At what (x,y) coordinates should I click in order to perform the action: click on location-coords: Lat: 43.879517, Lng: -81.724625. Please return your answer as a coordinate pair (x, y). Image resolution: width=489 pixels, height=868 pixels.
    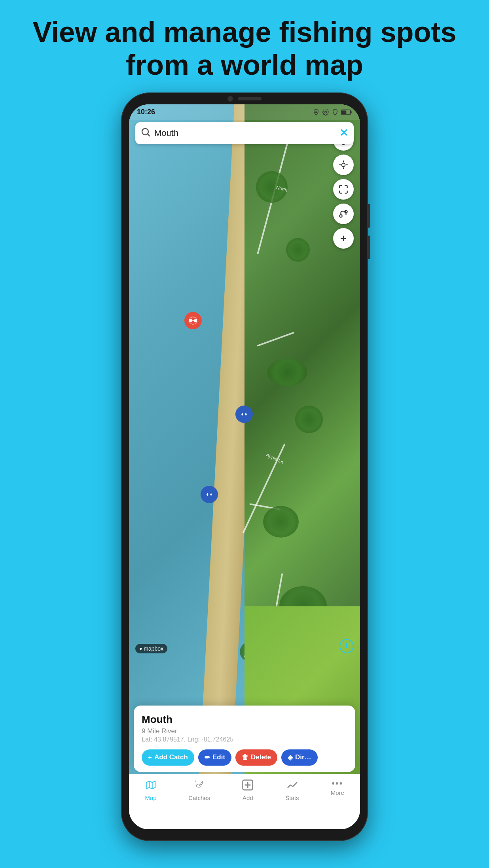
    Looking at the image, I should click on (244, 740).